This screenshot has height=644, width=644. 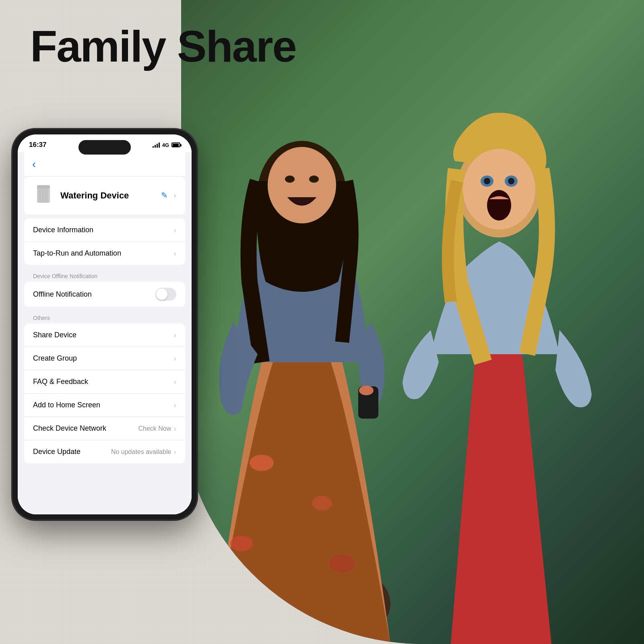 What do you see at coordinates (105, 143) in the screenshot?
I see `status-bar: 16:37 4G` at bounding box center [105, 143].